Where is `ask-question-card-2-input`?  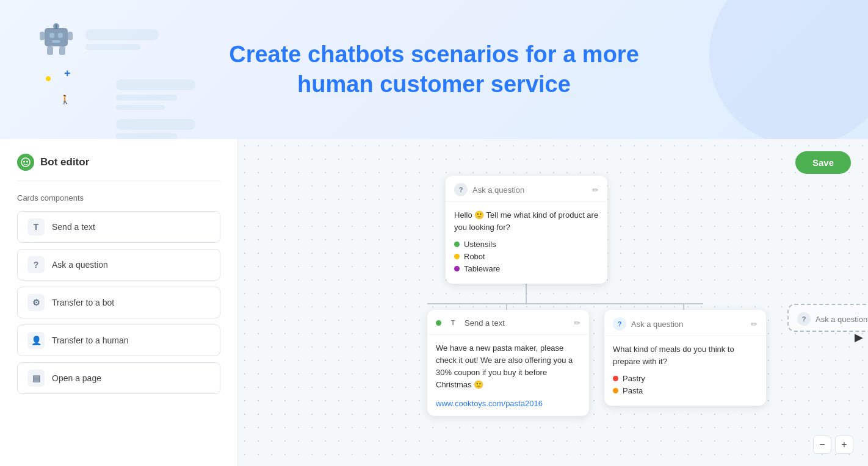 ask-question-card-2-input is located at coordinates (689, 324).